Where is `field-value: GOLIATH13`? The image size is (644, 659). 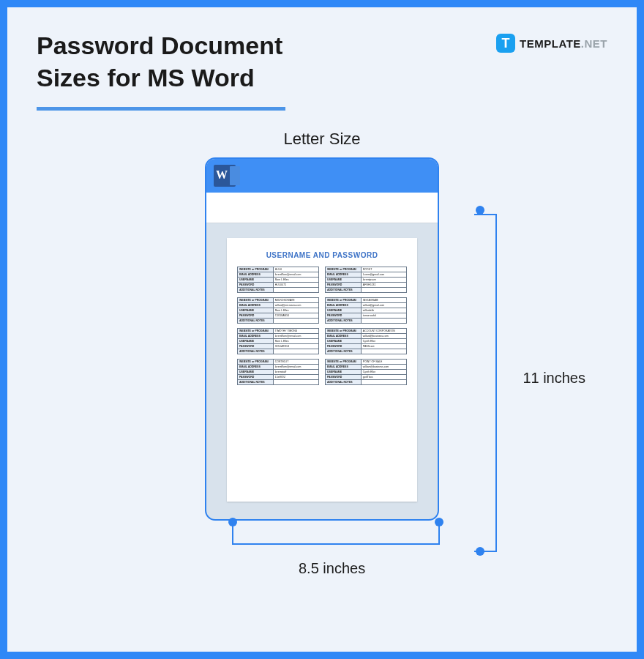 field-value: GOLIATH13 is located at coordinates (296, 347).